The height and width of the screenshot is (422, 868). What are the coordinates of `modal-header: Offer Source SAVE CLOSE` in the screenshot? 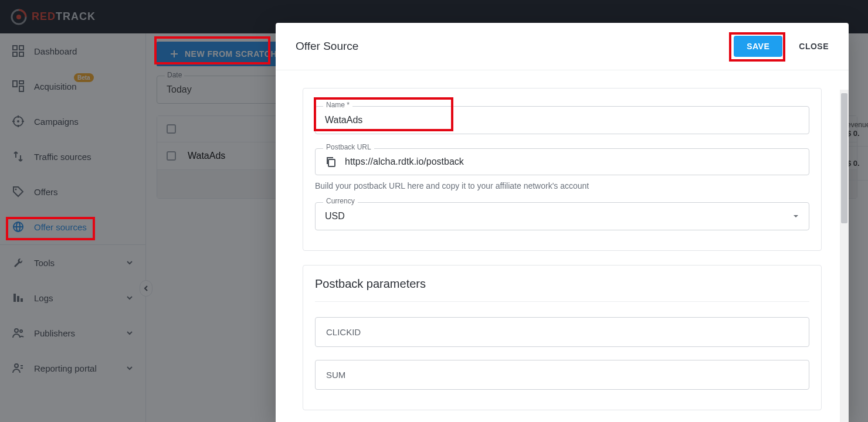 It's located at (562, 47).